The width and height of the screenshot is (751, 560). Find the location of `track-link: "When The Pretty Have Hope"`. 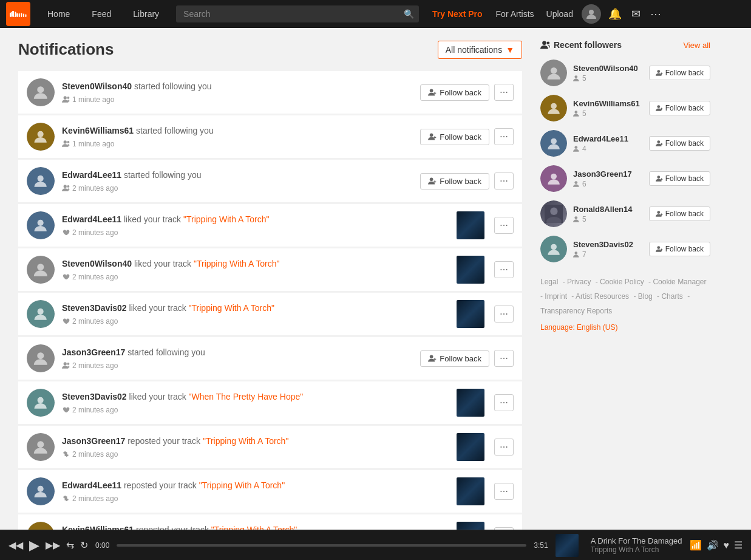

track-link: "When The Pretty Have Hope" is located at coordinates (246, 397).